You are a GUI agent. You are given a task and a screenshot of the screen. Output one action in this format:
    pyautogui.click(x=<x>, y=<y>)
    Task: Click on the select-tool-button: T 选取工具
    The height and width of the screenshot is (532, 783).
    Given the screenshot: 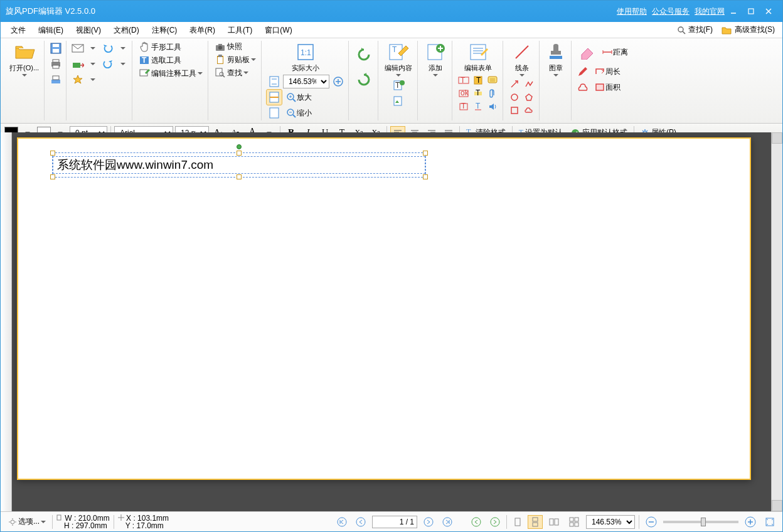 What is the action you would take?
    pyautogui.click(x=171, y=60)
    